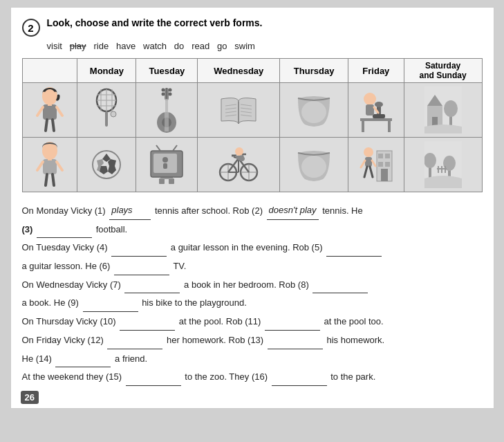  What do you see at coordinates (167, 71) in the screenshot?
I see `tuesday-header: Tuesday` at bounding box center [167, 71].